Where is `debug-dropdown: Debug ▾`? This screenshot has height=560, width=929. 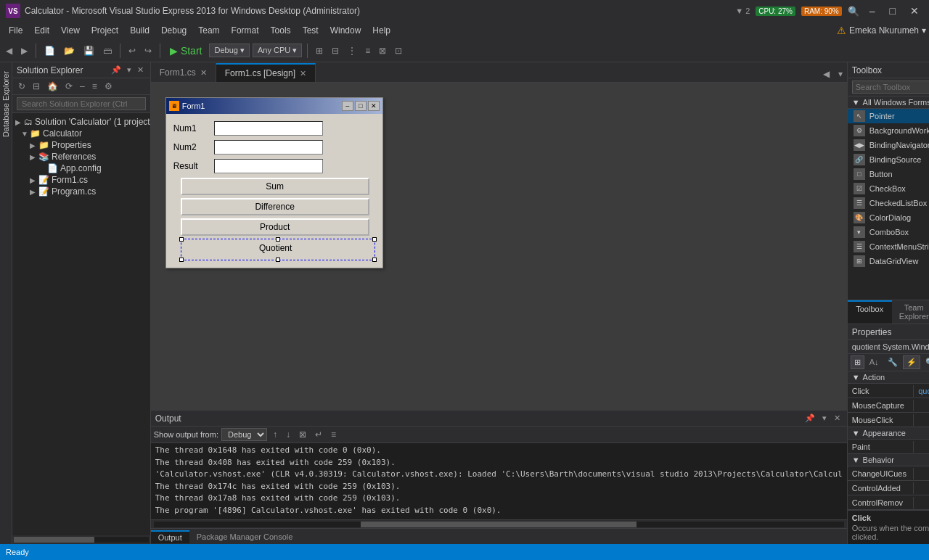
debug-dropdown: Debug ▾ is located at coordinates (229, 51).